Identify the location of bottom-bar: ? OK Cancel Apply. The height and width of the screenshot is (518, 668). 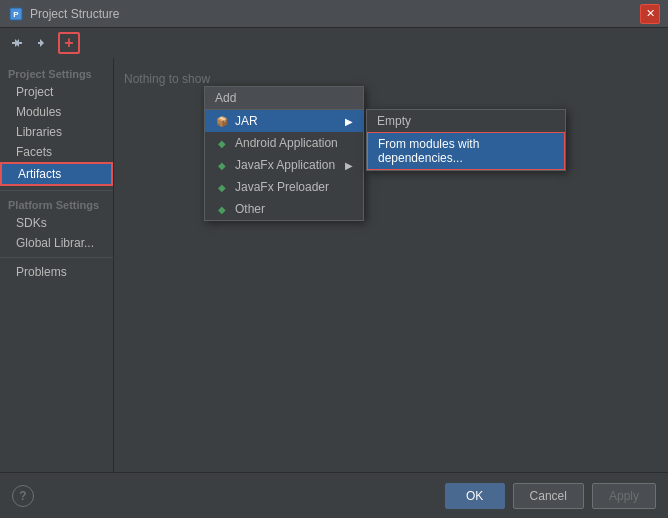
(334, 495).